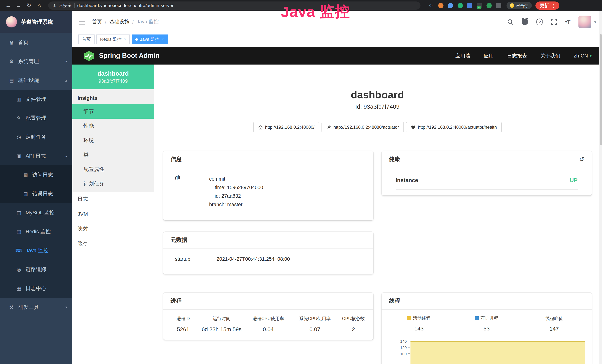 This screenshot has width=602, height=364. Describe the element at coordinates (454, 127) in the screenshot. I see `health-url-link: http://192.168.0.2:48080/actuator/health` at that location.